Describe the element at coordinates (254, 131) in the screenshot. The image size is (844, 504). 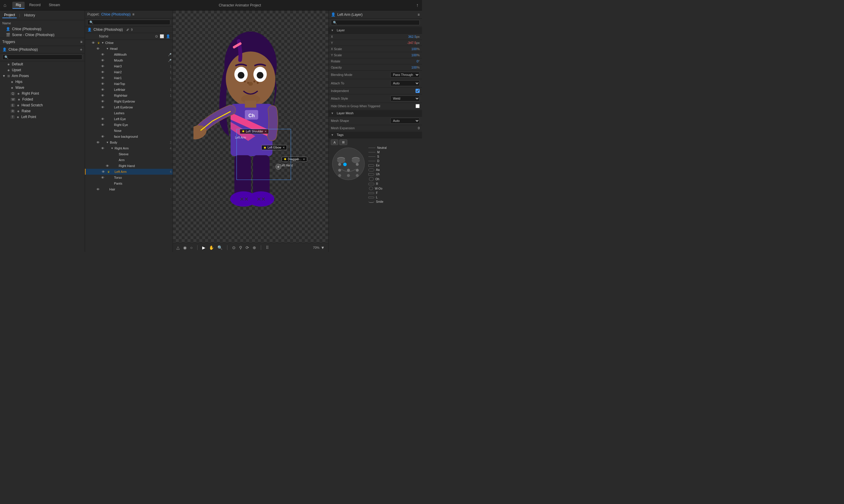
I see `bone-handle-left-shoulder: Left Shoulder ✕` at that location.